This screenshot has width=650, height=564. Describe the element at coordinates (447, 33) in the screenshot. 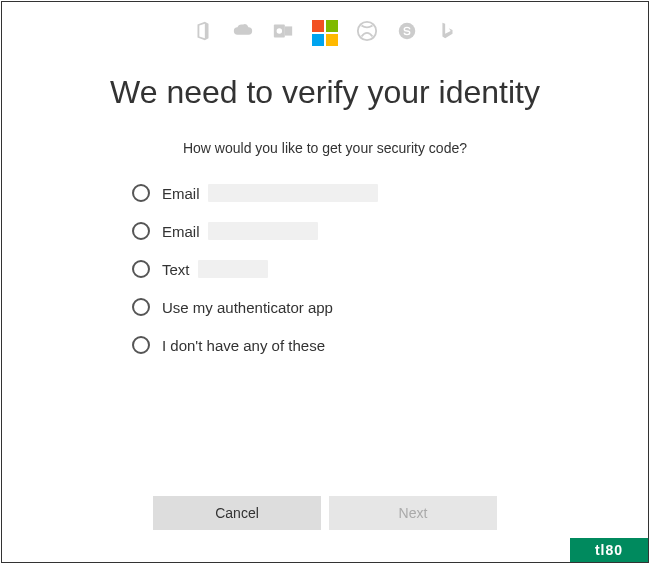

I see `bing-icon` at that location.